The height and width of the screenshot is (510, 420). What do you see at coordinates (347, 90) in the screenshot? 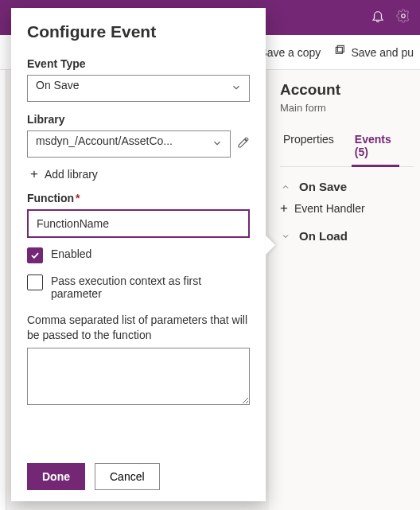
I see `entity-title: Account` at bounding box center [347, 90].